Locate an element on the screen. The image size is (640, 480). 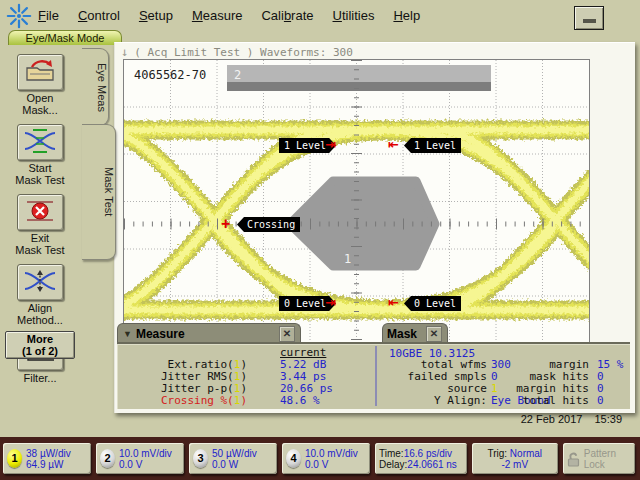
menu-measure: Measure is located at coordinates (218, 16).